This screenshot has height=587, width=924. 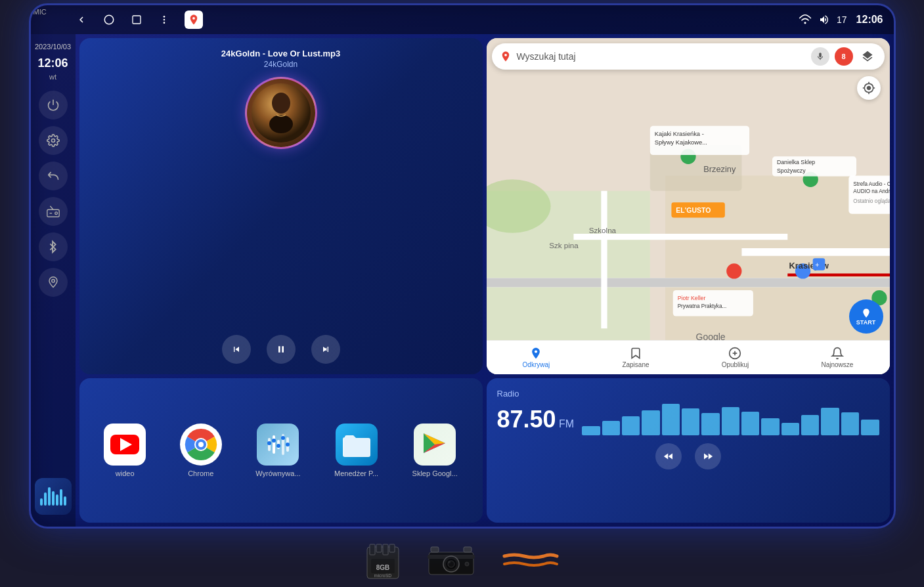 What do you see at coordinates (281, 64) in the screenshot?
I see `song-artist: 24kGoldn` at bounding box center [281, 64].